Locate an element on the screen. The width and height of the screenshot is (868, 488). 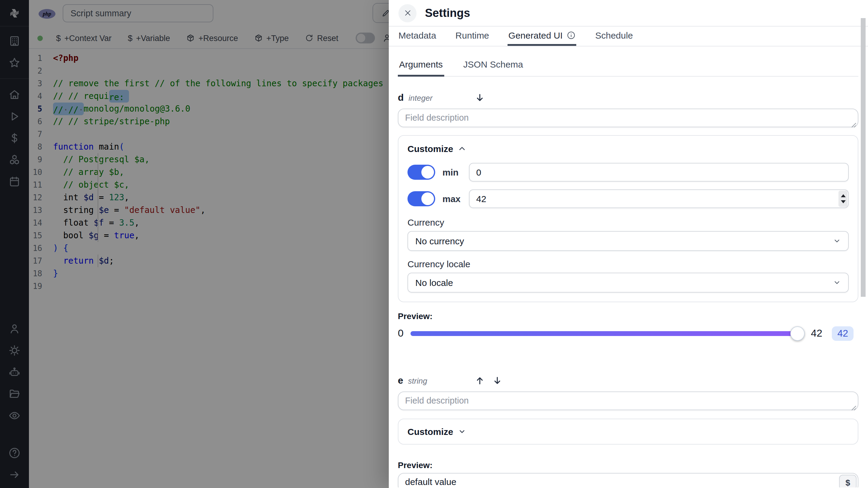
sidebar-group-workspace is located at coordinates (14, 53).